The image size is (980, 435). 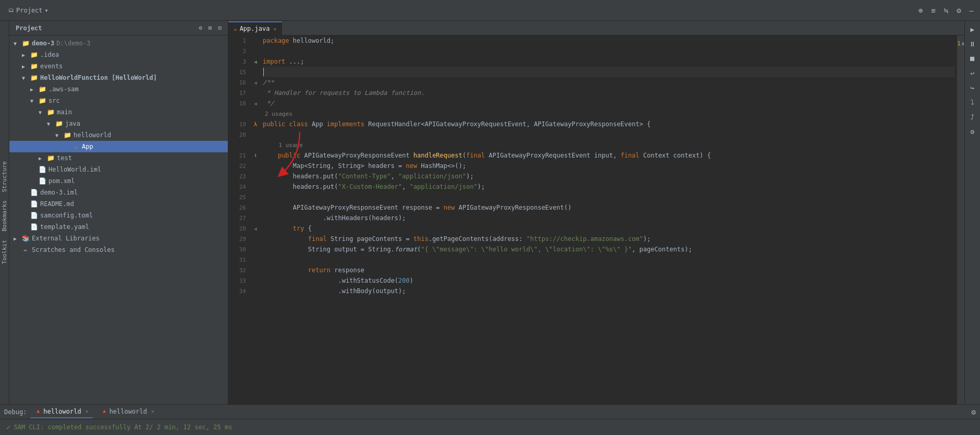 I want to click on tree-item-events: ▶ 📁 events, so click(x=119, y=66).